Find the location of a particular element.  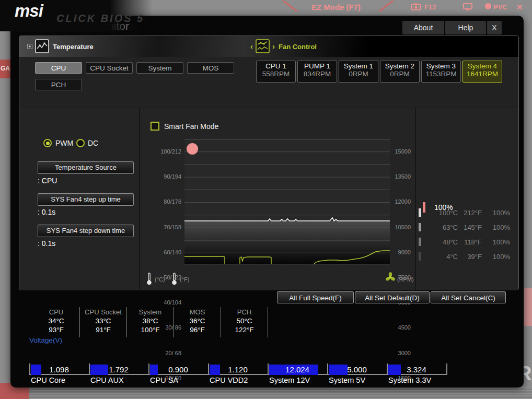

tab-mos: MOS is located at coordinates (211, 68).